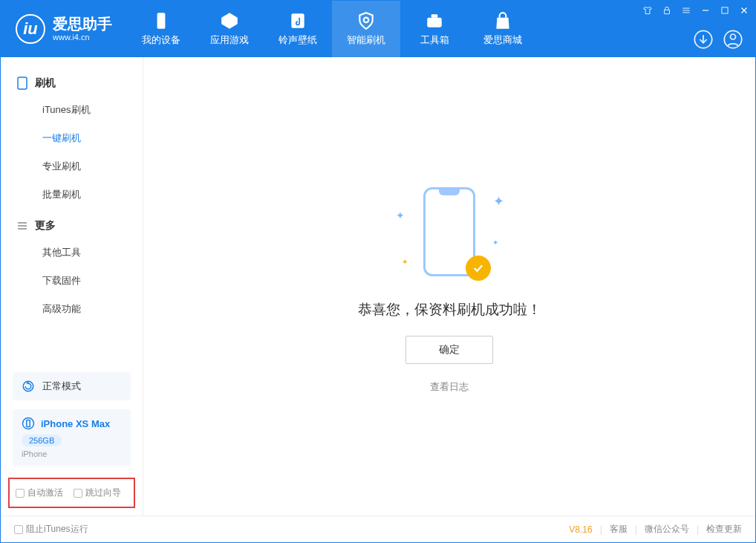  Describe the element at coordinates (581, 530) in the screenshot. I see `version-label: V8.16` at that location.